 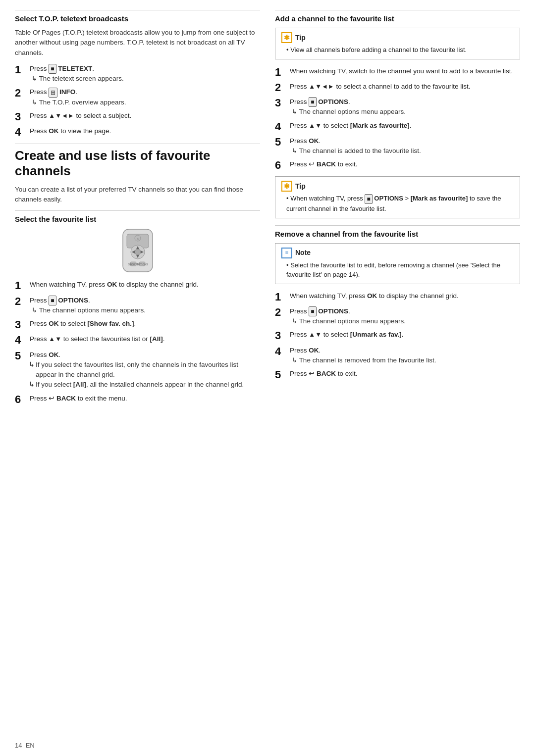 What do you see at coordinates (439, 198) in the screenshot?
I see `mark-fav-tip-bracket: [Mark as favourite]` at bounding box center [439, 198].